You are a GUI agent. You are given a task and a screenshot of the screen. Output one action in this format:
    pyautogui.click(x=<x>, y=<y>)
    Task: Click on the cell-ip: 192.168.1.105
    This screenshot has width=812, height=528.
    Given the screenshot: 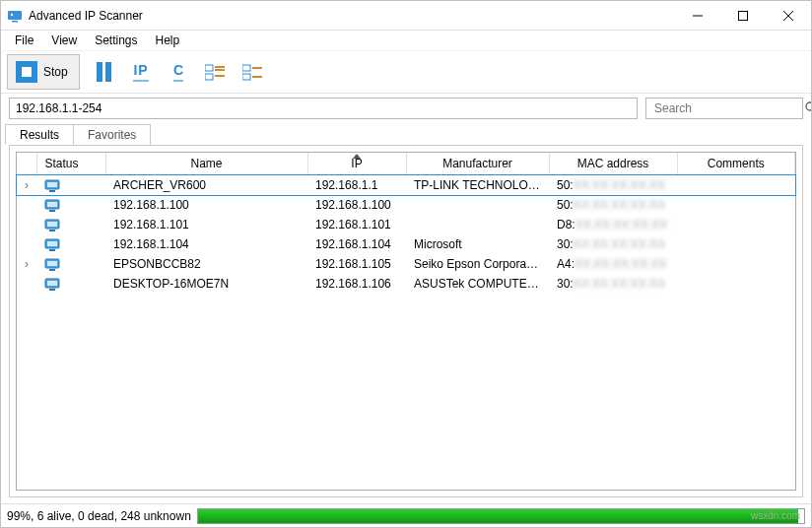 What is the action you would take?
    pyautogui.click(x=357, y=264)
    